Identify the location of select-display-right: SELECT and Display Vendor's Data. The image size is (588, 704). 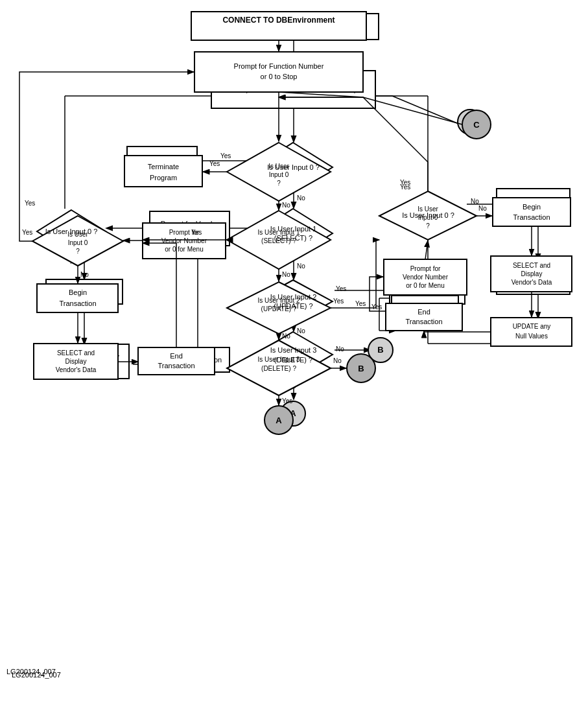
(533, 277).